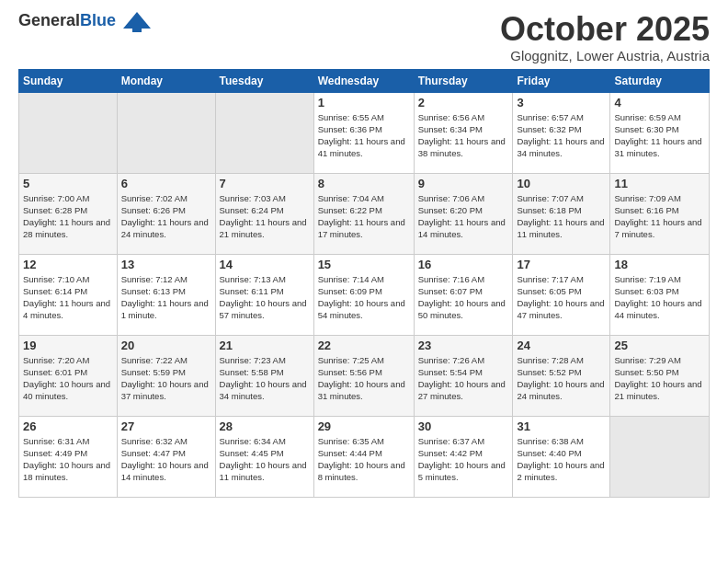 This screenshot has height=563, width=728. What do you see at coordinates (660, 213) in the screenshot?
I see `day-cell: 11Sunrise: 7:09 AM Sunset: 6:16 PM Dayli…` at bounding box center [660, 213].